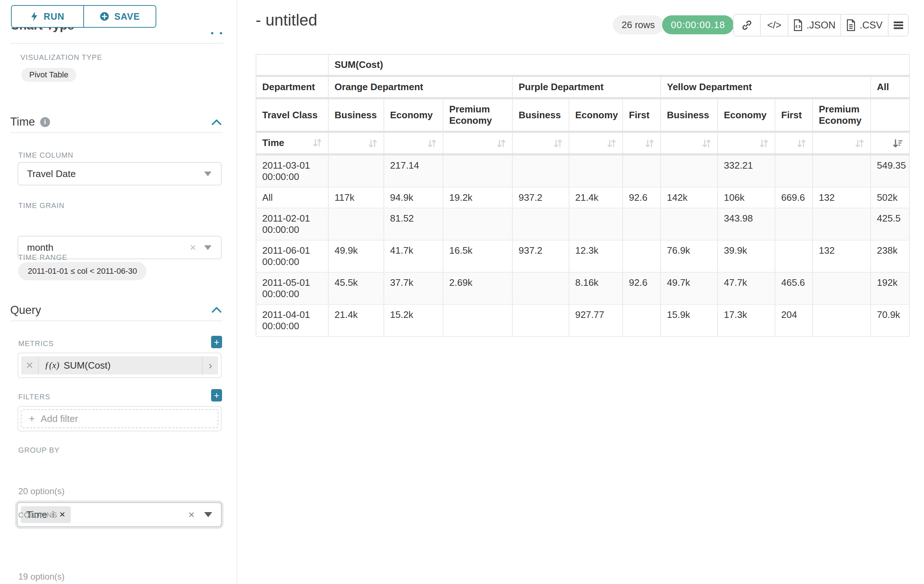  I want to click on pivot-colgroup-header: Orange Department, so click(421, 87).